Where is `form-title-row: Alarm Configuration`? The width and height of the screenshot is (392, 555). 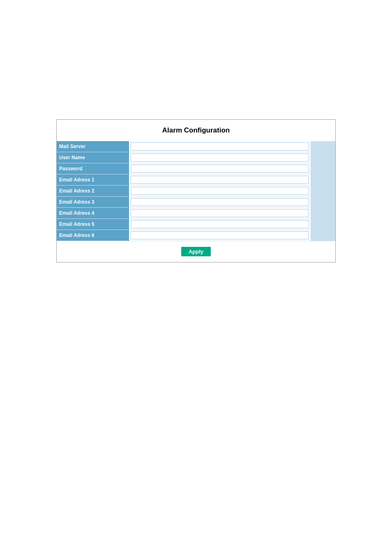 form-title-row: Alarm Configuration is located at coordinates (196, 130).